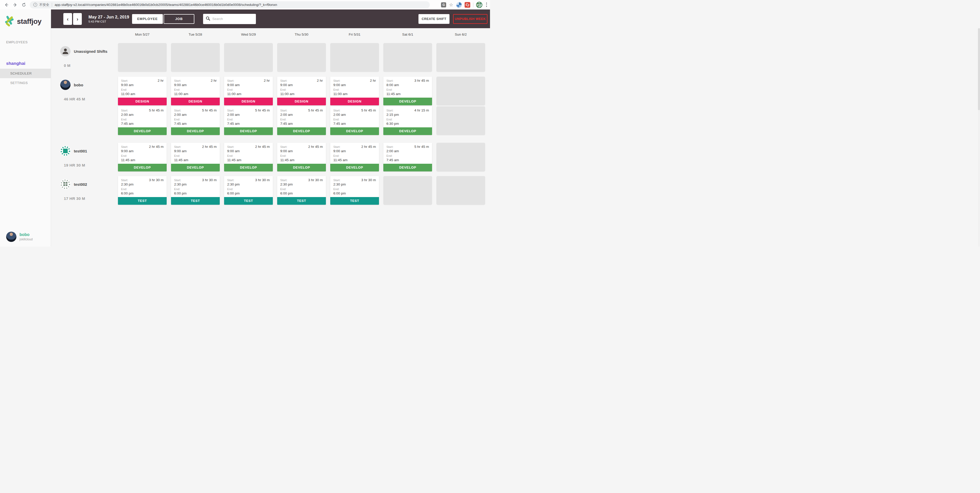 This screenshot has height=493, width=980. Describe the element at coordinates (408, 91) in the screenshot. I see `shift-card: Start:3 hr 45 m8:00 amEnd:11:45 amDEVELO…` at that location.